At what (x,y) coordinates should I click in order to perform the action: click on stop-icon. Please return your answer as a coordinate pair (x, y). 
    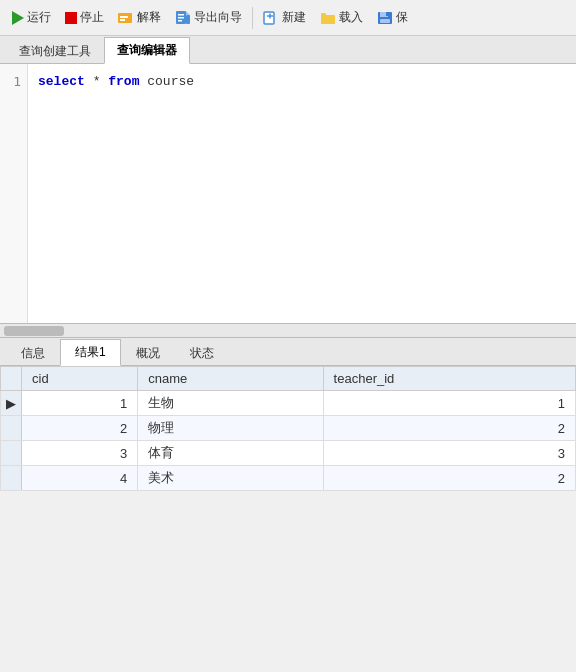
    Looking at the image, I should click on (71, 18).